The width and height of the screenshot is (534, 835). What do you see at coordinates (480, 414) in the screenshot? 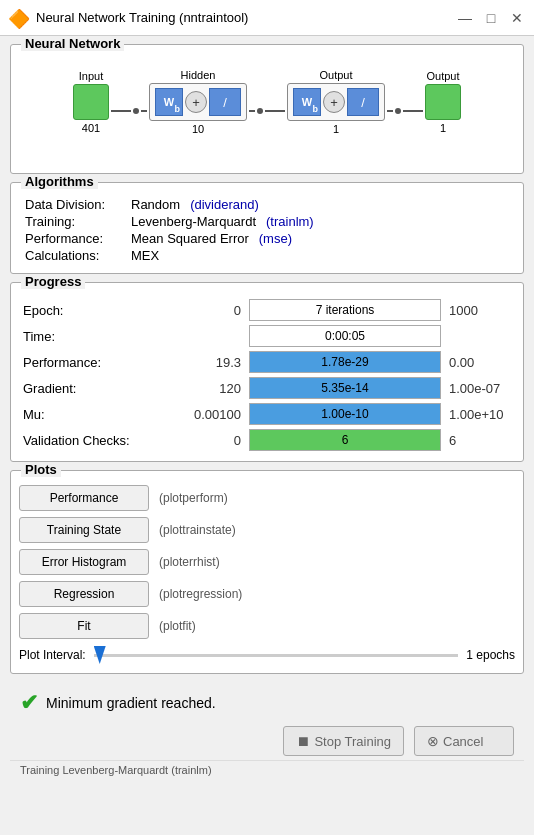
I see `mu-right: 1.00e+10` at bounding box center [480, 414].